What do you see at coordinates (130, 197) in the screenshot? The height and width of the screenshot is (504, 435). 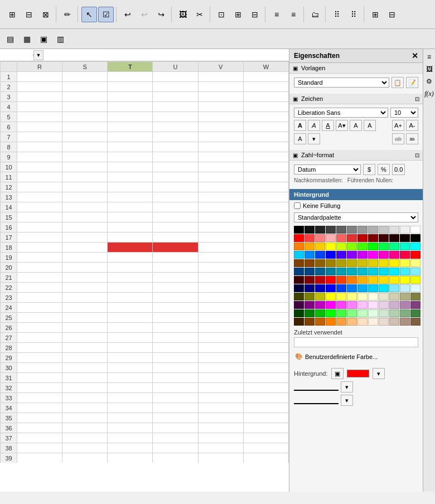 I see `cell-T13` at bounding box center [130, 197].